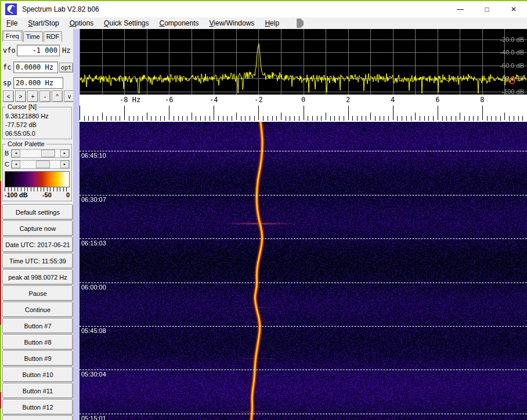 The height and width of the screenshot is (420, 527). Describe the element at coordinates (65, 165) in the screenshot. I see `contrast-right-arrow-icon: ►` at that location.